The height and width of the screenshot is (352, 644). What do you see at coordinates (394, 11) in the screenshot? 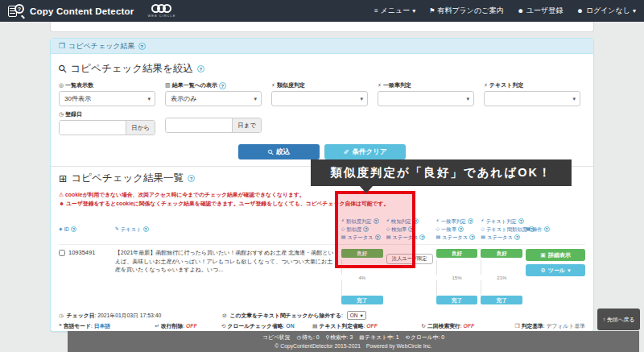
I see `menu-dropdown: ≡ メニュー ▾` at bounding box center [394, 11].